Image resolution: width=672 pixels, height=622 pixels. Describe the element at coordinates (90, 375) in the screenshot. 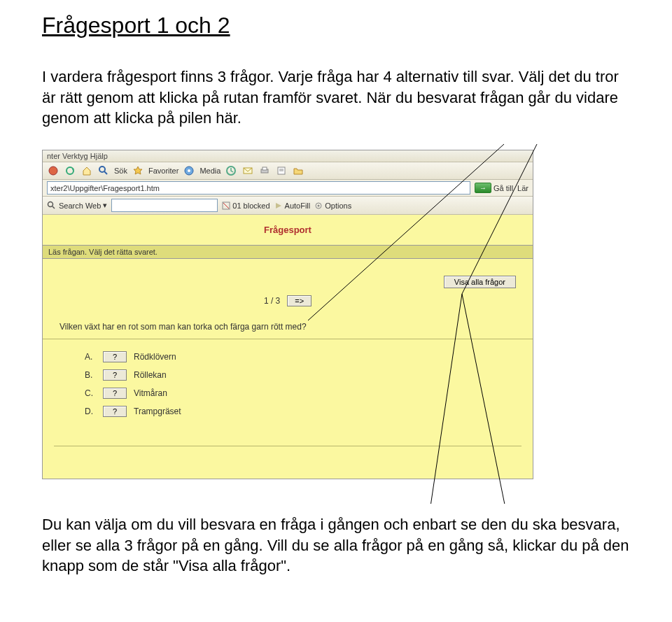

I see `answer-letter: B.` at that location.